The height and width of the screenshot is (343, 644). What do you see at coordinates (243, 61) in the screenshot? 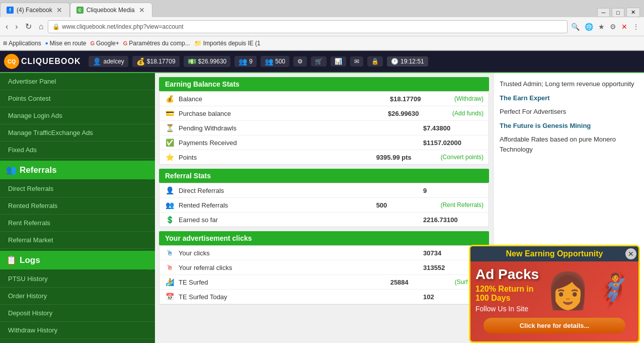
I see `group-icon: 👥` at bounding box center [243, 61].